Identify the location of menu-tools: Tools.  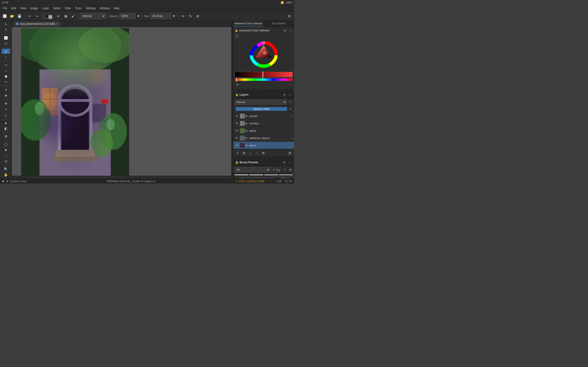
(78, 8).